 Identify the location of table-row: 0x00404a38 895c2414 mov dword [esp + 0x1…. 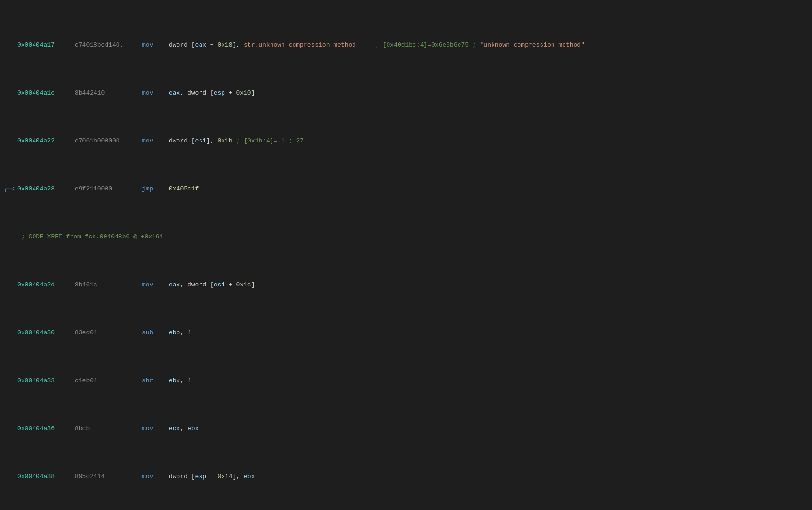
(406, 477).